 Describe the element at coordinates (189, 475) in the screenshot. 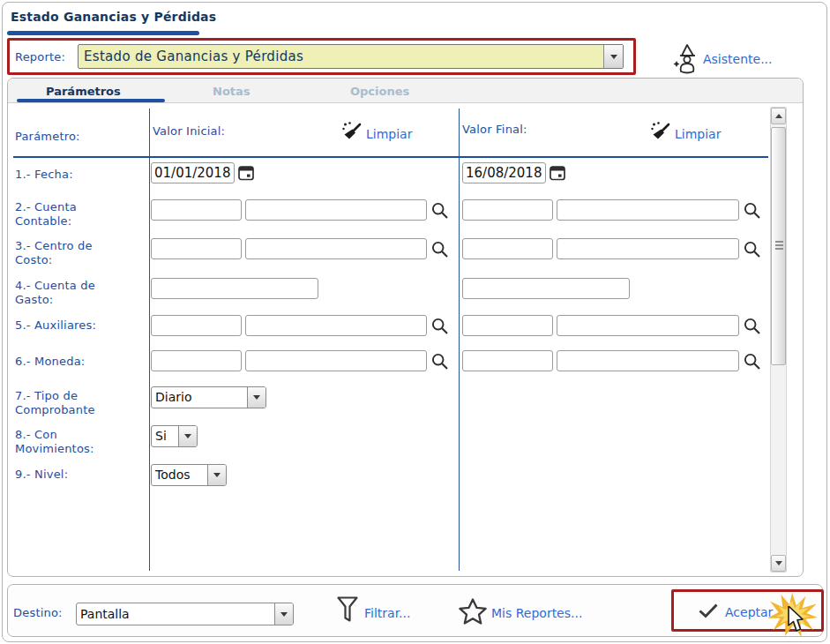

I see `nivel-select: Todos` at that location.